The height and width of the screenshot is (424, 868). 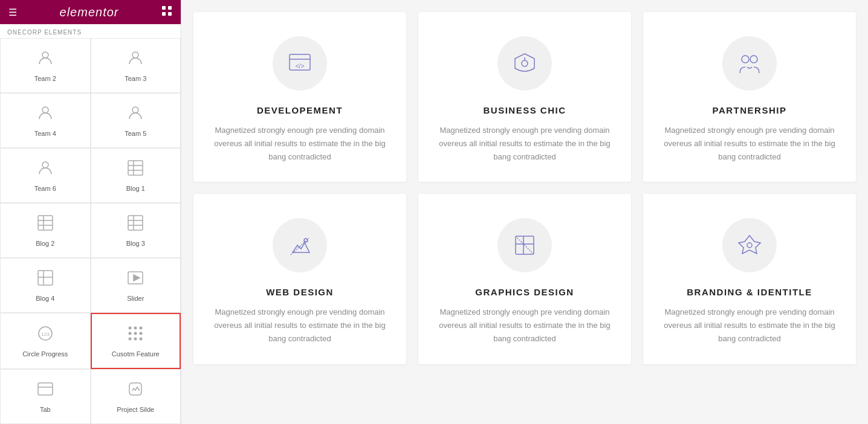 What do you see at coordinates (750, 292) in the screenshot?
I see `branding-title: BRANDING & IDENTITLE` at bounding box center [750, 292].